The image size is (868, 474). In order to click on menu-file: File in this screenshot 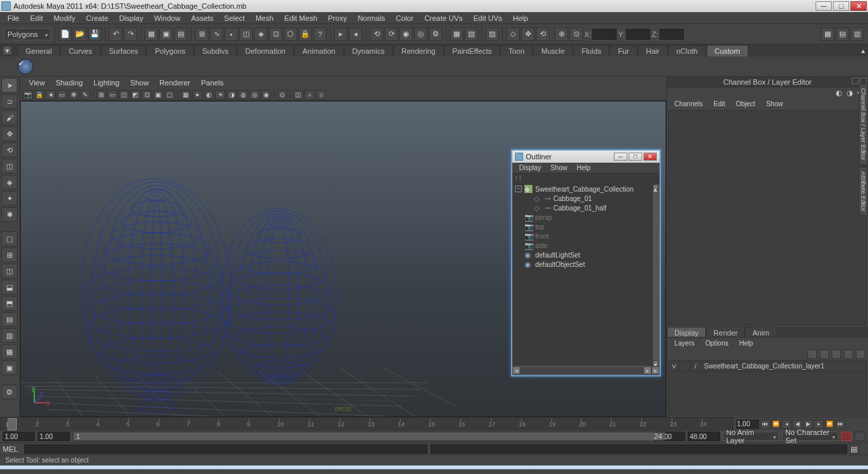, I will do `click(13, 18)`.